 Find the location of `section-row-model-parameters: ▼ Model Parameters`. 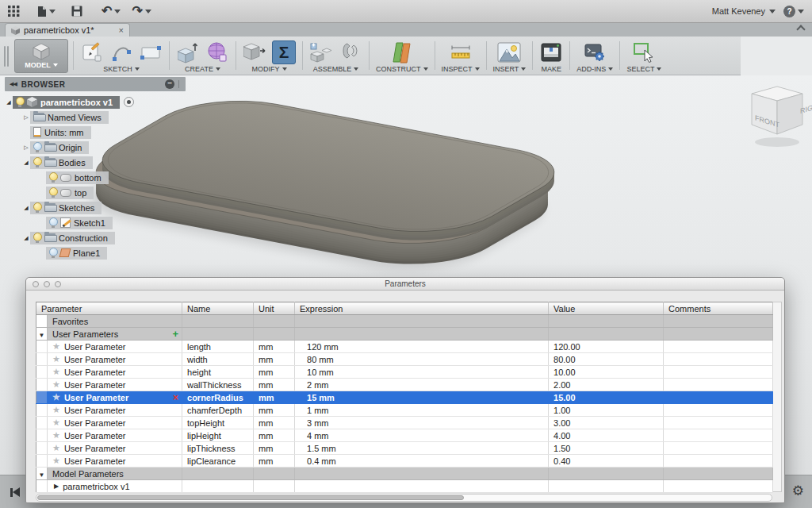

section-row-model-parameters: ▼ Model Parameters is located at coordinates (404, 474).